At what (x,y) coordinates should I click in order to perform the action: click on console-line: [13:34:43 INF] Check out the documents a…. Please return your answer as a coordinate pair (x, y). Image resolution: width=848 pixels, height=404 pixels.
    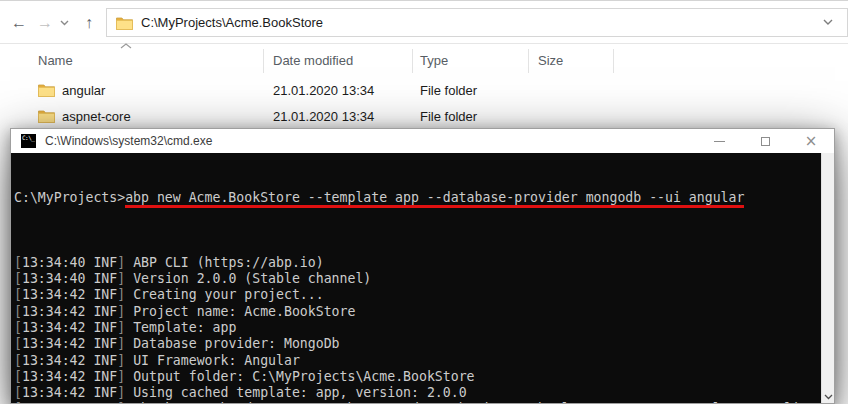
    Looking at the image, I should click on (417, 402).